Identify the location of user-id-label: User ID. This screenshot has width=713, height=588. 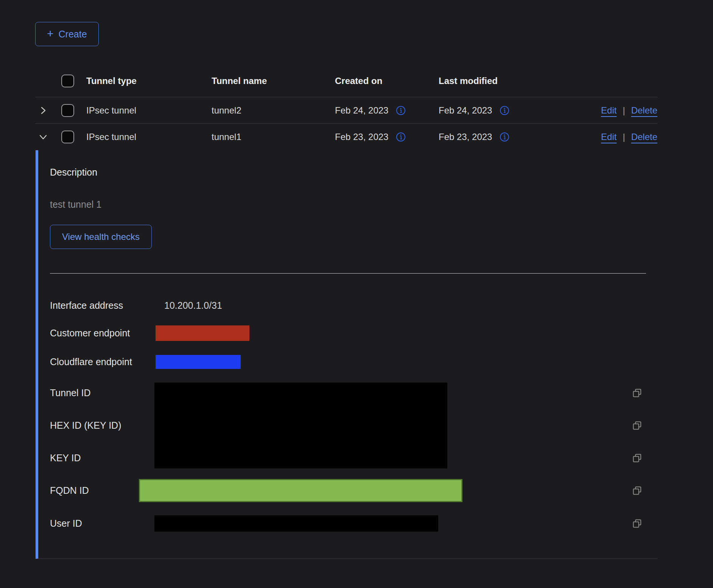
(107, 524).